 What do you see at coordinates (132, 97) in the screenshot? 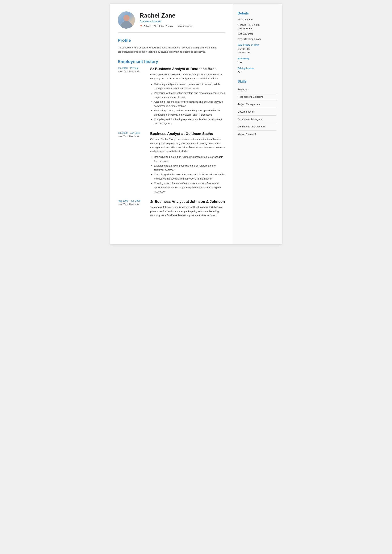
I see `job-dates-1: Jan 2013 – Present New York, New York` at bounding box center [132, 97].